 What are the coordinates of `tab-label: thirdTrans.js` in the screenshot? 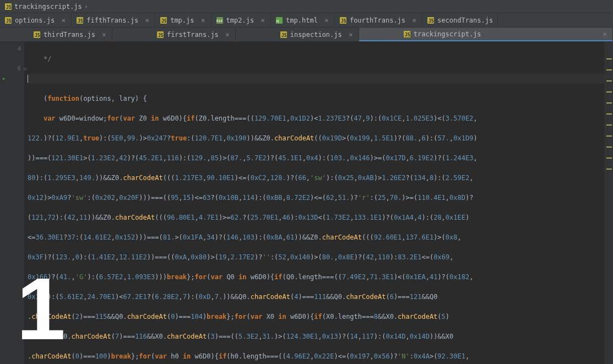 It's located at (69, 35).